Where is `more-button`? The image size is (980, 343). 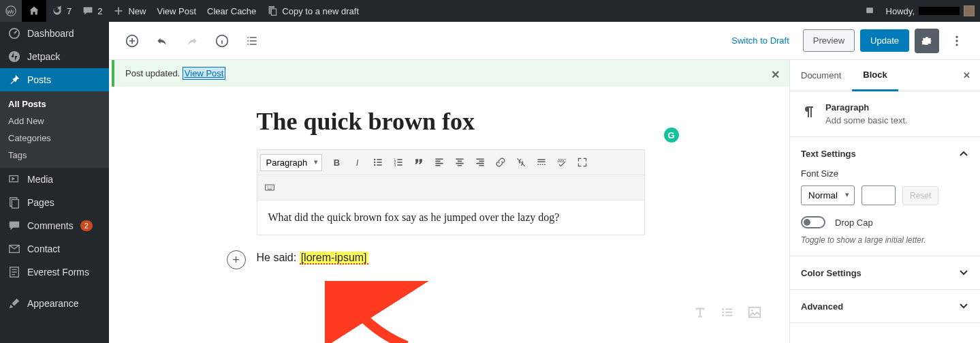 more-button is located at coordinates (541, 162).